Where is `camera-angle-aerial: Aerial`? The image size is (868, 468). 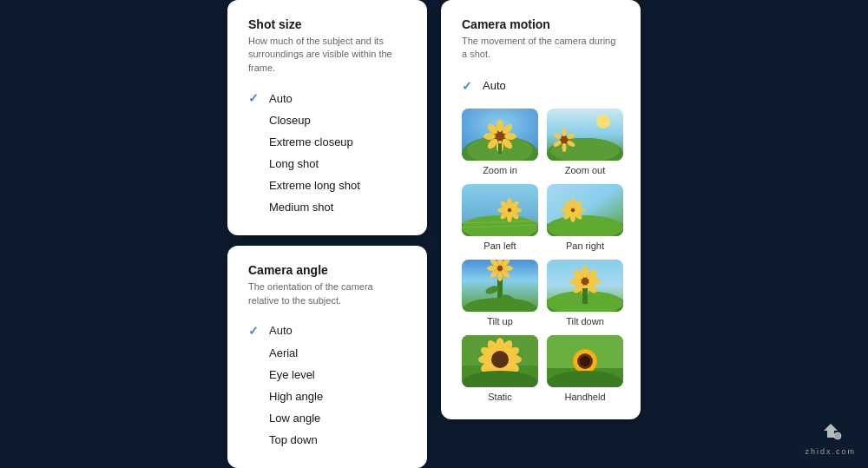
camera-angle-aerial: Aerial is located at coordinates (327, 353).